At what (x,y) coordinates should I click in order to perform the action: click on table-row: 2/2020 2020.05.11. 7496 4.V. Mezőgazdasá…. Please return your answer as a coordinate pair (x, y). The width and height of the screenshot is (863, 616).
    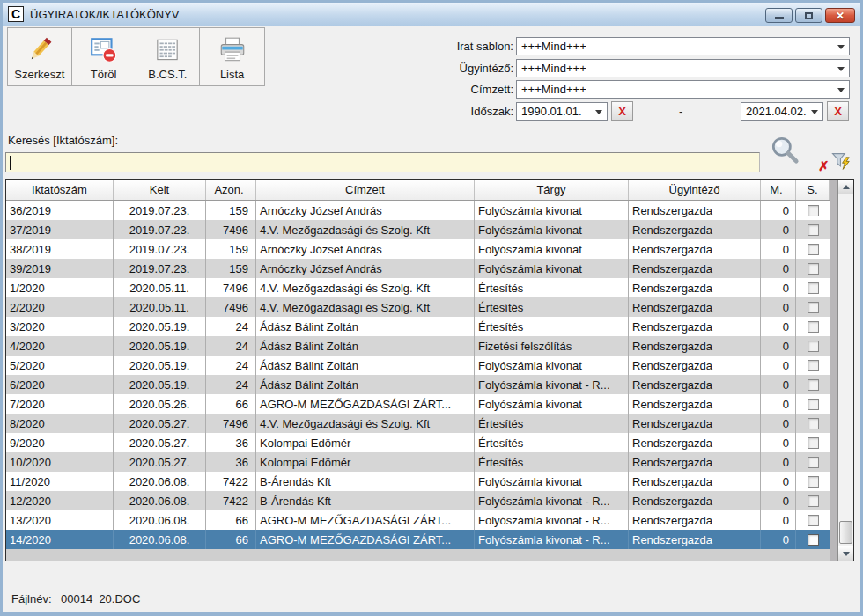
    Looking at the image, I should click on (417, 307).